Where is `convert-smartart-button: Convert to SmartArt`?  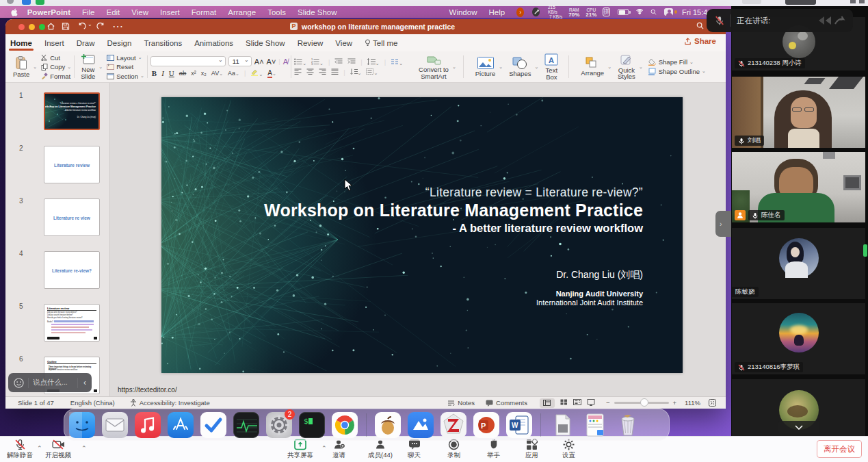 convert-smartart-button: Convert to SmartArt is located at coordinates (434, 67).